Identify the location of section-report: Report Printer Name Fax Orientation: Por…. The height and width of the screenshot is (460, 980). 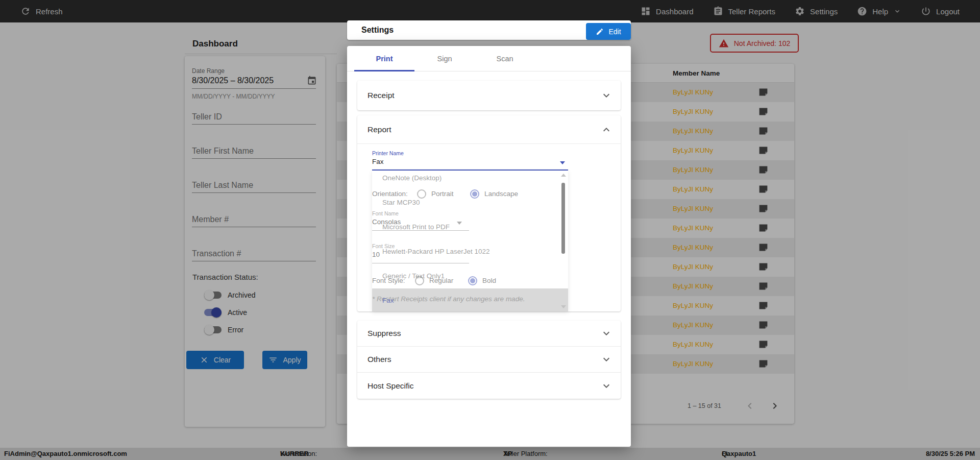
(489, 213).